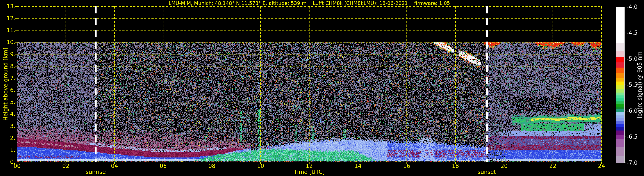  What do you see at coordinates (553, 166) in the screenshot?
I see `x-tick-label: 22` at bounding box center [553, 166].